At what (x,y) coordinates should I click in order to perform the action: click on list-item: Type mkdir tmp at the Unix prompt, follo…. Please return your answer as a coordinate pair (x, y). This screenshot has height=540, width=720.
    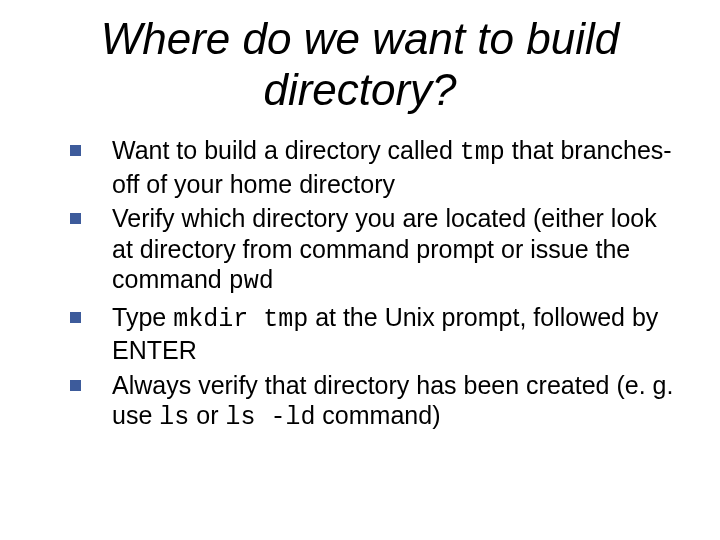
    Looking at the image, I should click on (375, 334).